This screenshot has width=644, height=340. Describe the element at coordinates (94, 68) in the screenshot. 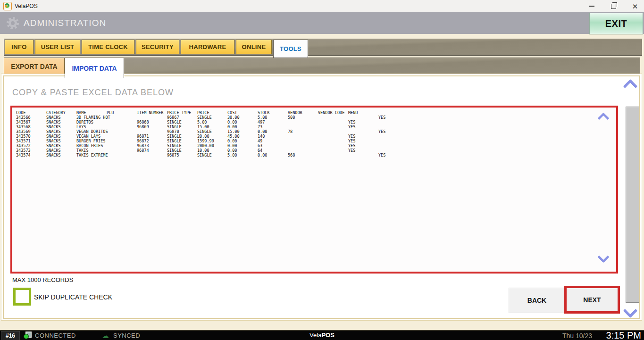

I see `subtab-import-data: IMPORT DATA` at that location.